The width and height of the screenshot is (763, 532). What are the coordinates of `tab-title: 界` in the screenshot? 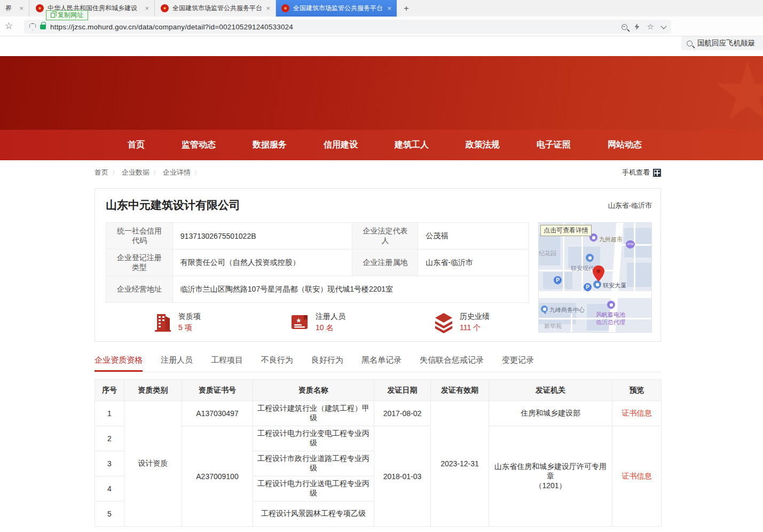 It's located at (9, 9).